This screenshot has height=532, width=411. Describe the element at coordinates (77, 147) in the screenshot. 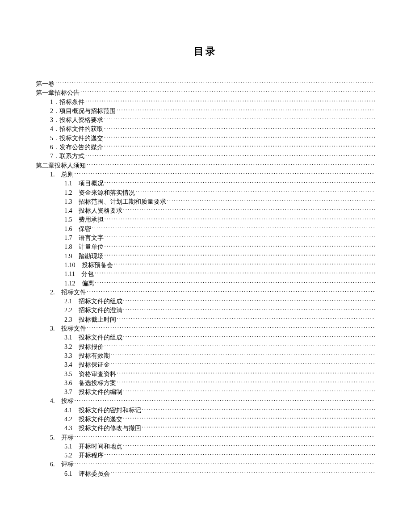

I see `toc-entry-label: 6．发布公告的媒介` at that location.